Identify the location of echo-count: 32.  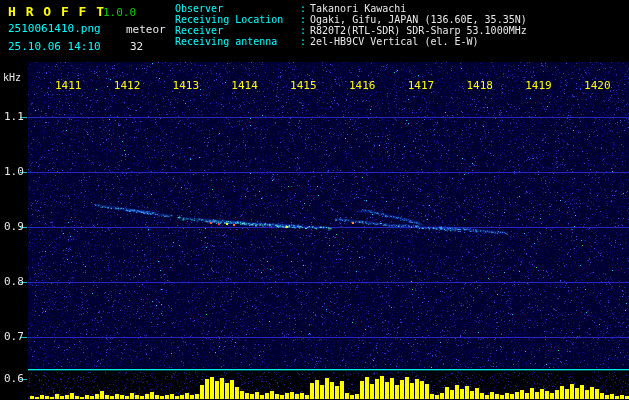
(136, 46).